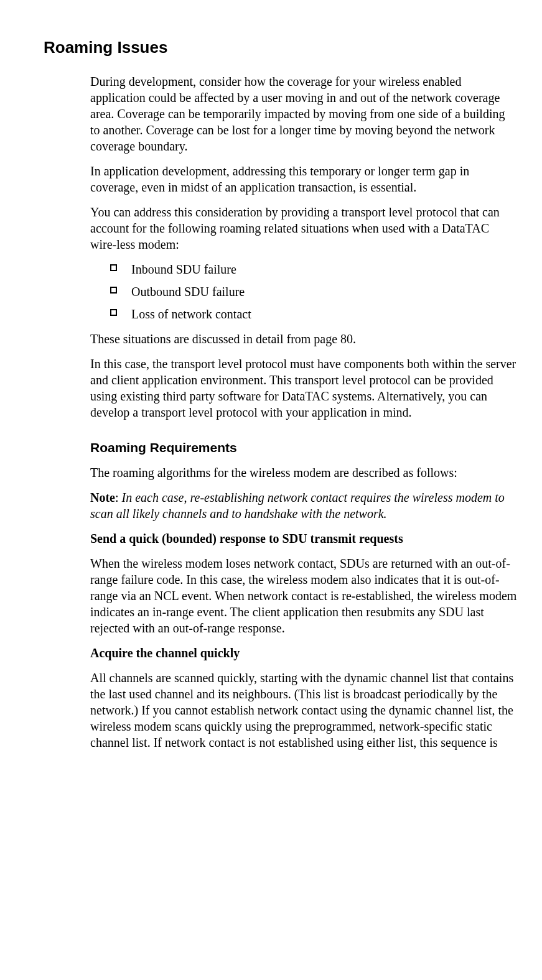 This screenshot has width=542, height=980. Describe the element at coordinates (304, 448) in the screenshot. I see `section-heading: Roaming Requirements` at that location.